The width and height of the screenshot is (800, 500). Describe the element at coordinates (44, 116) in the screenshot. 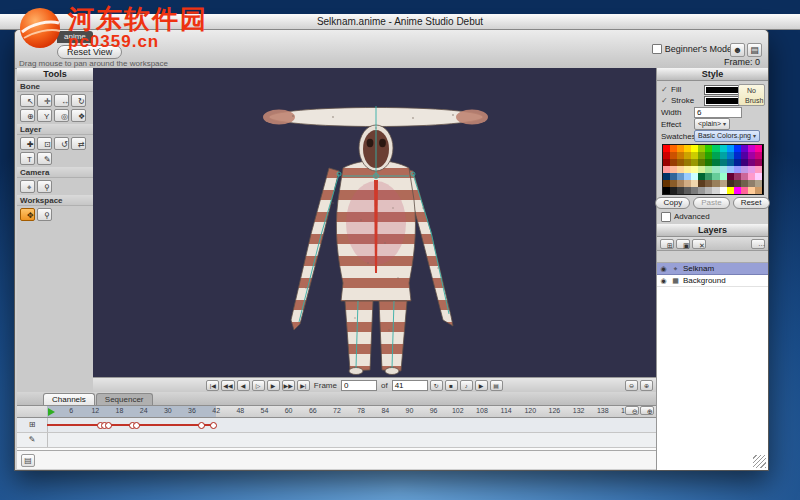

I see `reparent-bone-tool: Y` at that location.